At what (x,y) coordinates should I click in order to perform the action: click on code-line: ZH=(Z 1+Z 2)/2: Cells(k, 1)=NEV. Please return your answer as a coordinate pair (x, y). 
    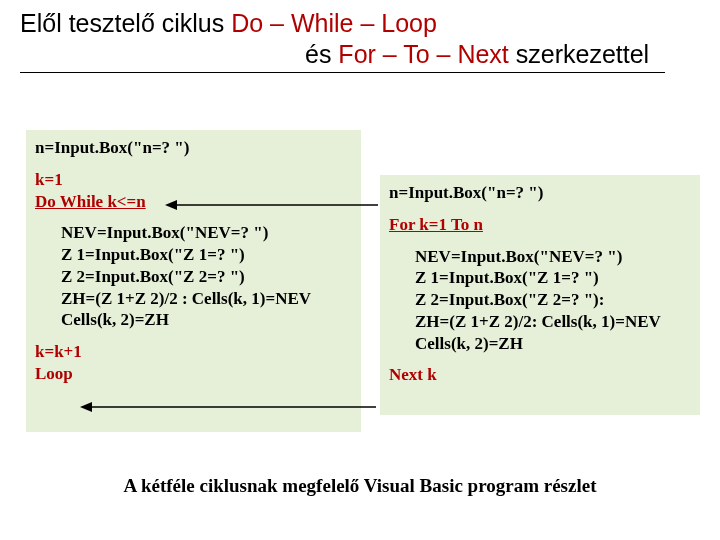
    Looking at the image, I should click on (553, 322).